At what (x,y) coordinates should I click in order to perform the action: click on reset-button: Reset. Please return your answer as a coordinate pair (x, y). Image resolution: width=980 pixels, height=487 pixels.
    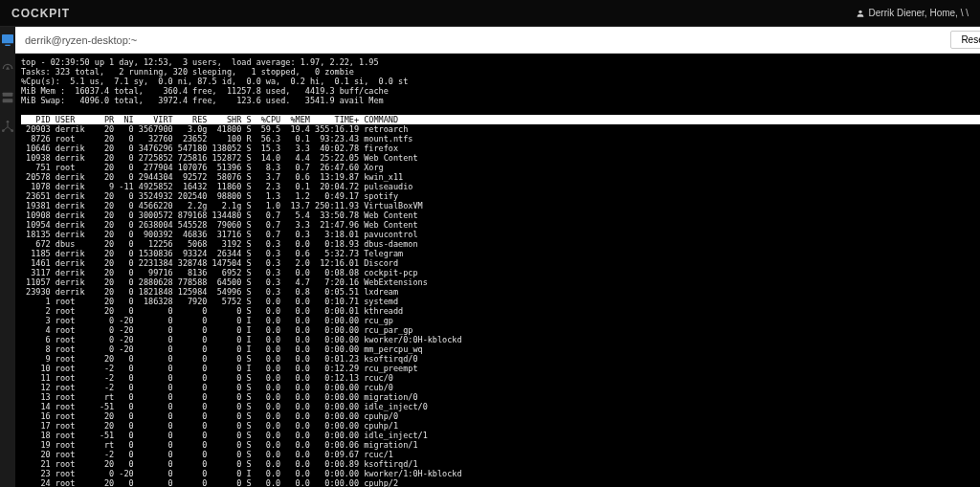
    Looking at the image, I should click on (965, 40).